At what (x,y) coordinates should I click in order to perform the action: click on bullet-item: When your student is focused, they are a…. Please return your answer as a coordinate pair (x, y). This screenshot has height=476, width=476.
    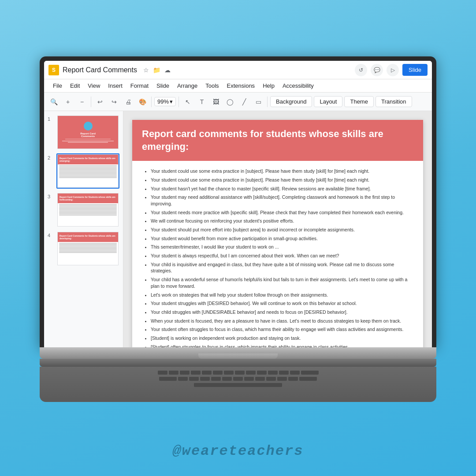
    Looking at the image, I should click on (282, 321).